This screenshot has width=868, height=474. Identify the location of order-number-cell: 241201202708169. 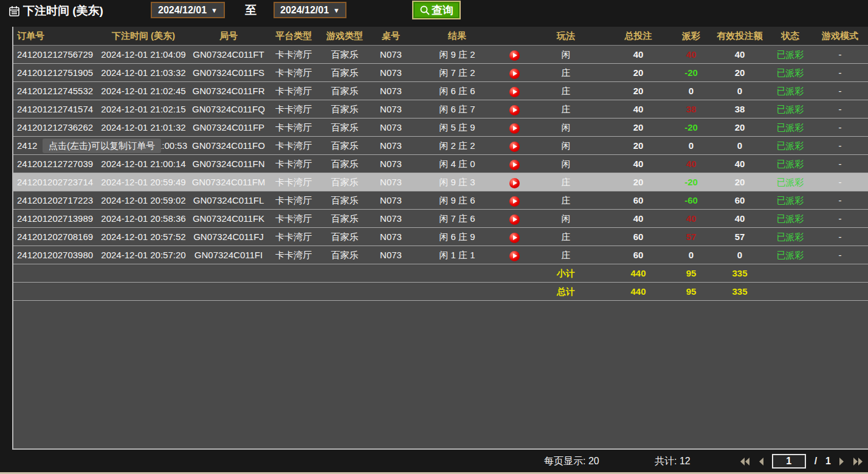
(55, 237).